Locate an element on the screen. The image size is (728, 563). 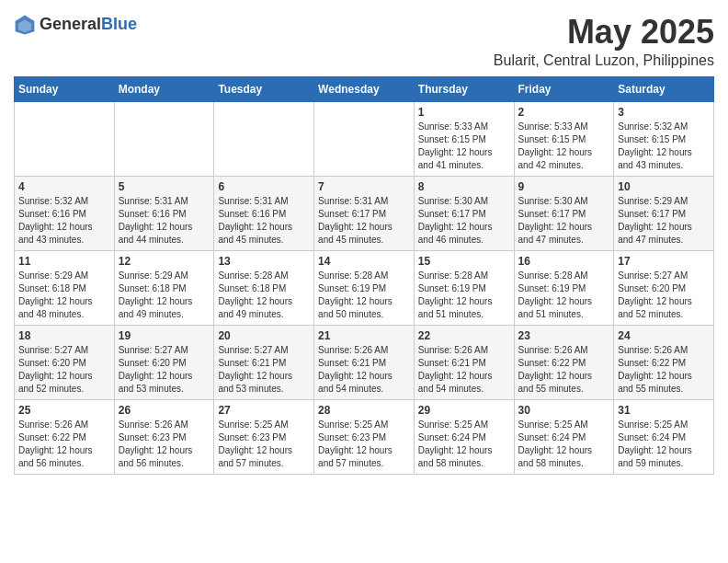
calendar-cell: 16Sunrise: 5:28 AMSunset: 6:19 PMDayligh… is located at coordinates (564, 287).